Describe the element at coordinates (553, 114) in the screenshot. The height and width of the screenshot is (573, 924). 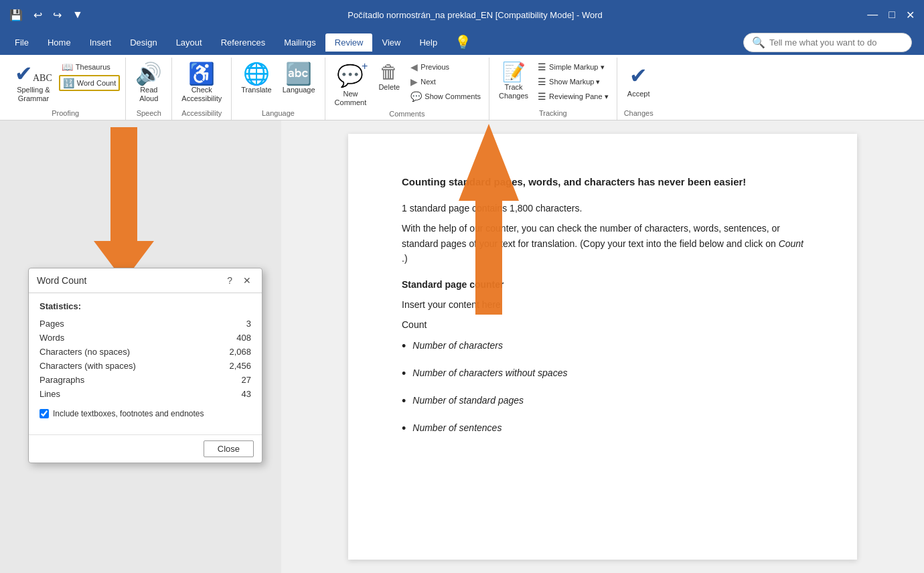
I see `tracking-group-label: Tracking` at that location.